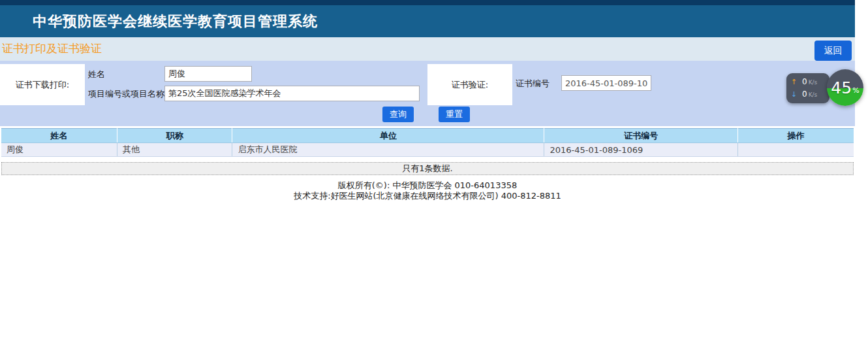 The image size is (868, 349). Describe the element at coordinates (175, 21) in the screenshot. I see `page-title: 中华预防医学会继续医学教育项目管理系统` at that location.